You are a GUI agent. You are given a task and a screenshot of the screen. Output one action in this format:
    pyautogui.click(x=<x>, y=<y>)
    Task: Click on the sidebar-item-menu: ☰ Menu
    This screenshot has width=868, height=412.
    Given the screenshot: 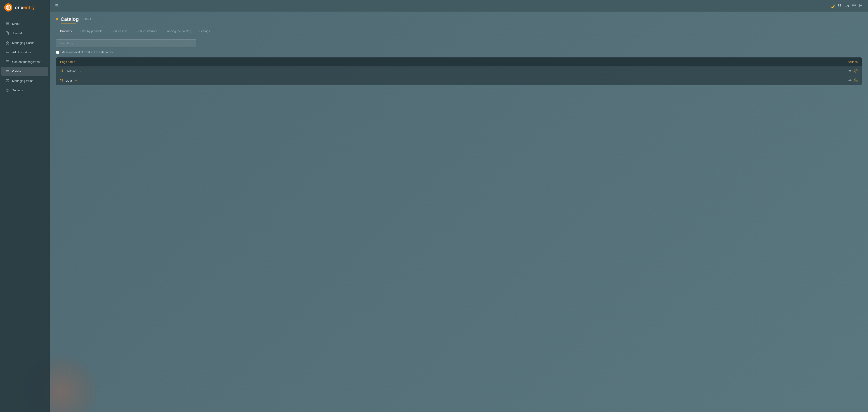 What is the action you would take?
    pyautogui.click(x=25, y=24)
    